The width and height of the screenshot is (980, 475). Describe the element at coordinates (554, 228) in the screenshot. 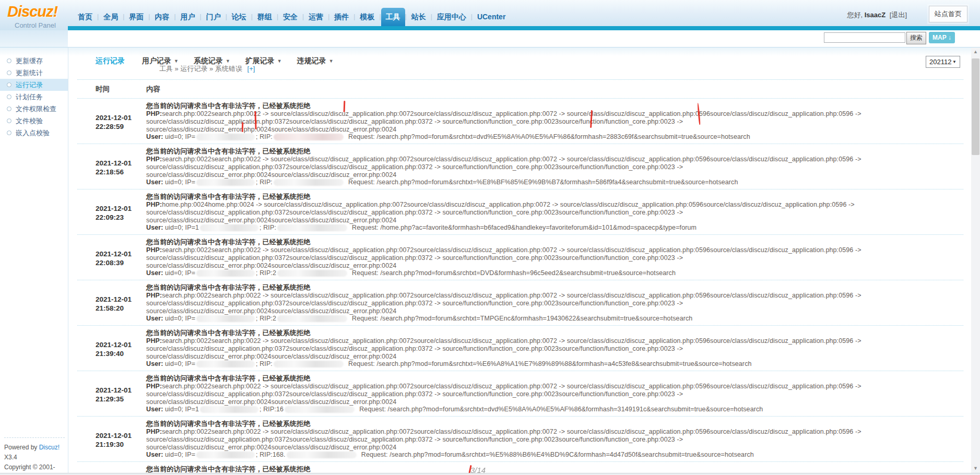

I see `log-user-line: User: uid=0; IP=1; RIP: Request: /home.p…` at that location.